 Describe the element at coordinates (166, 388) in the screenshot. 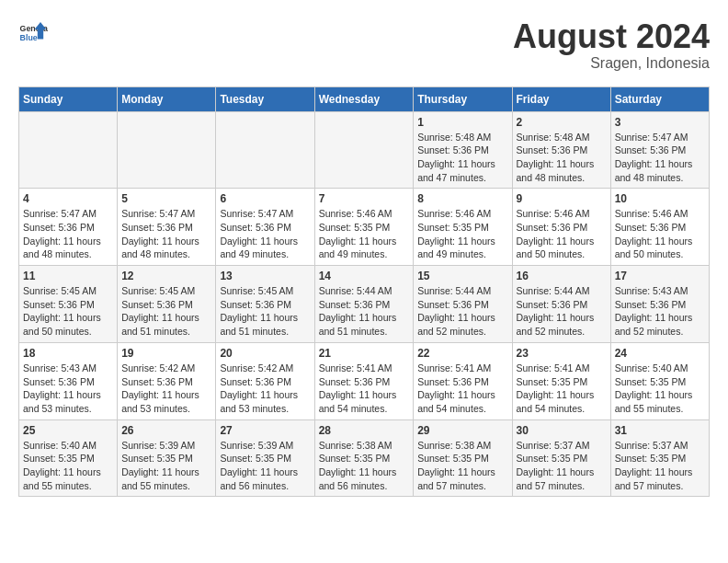

I see `day-info: Sunrise: 5:42 AM Sunset: 5:36 PM Dayligh…` at that location.